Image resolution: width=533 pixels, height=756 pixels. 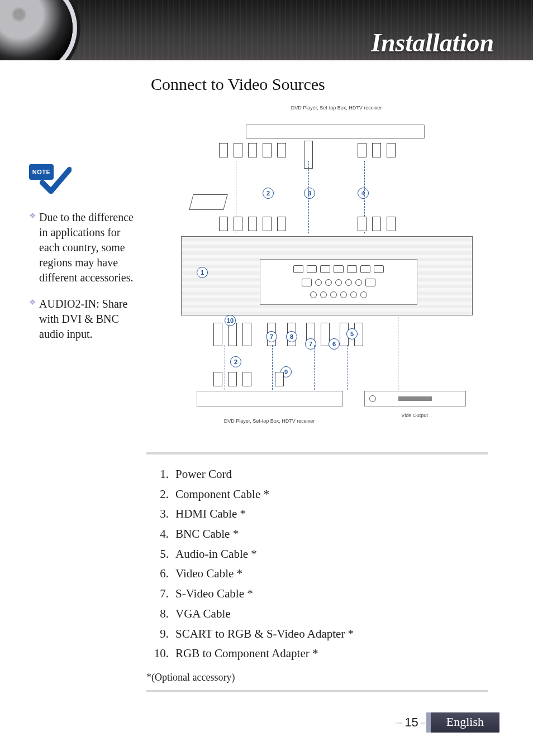 What do you see at coordinates (325, 84) in the screenshot?
I see `section-title: Connect to Video Sources` at bounding box center [325, 84].